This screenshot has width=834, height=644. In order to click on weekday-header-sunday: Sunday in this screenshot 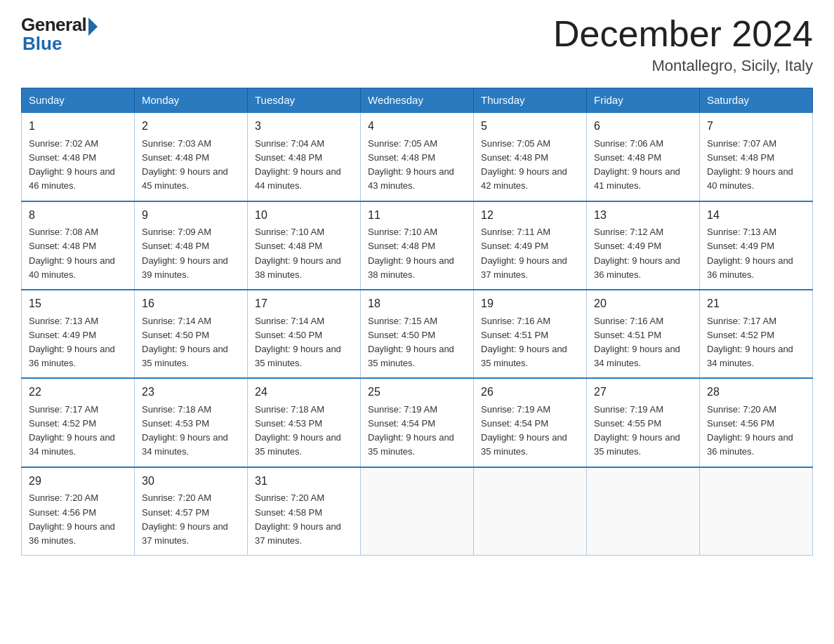, I will do `click(79, 101)`.